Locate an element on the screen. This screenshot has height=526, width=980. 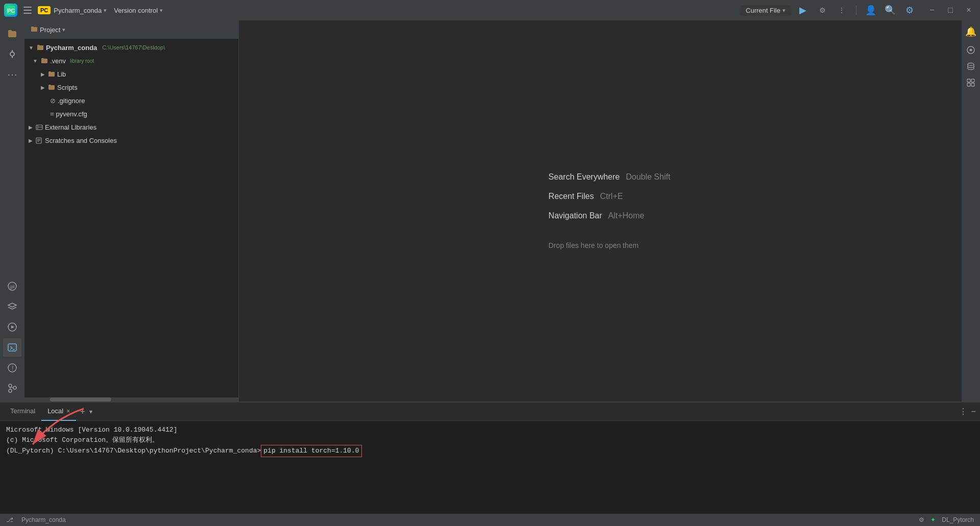
minimize-button: − is located at coordinates (932, 10).